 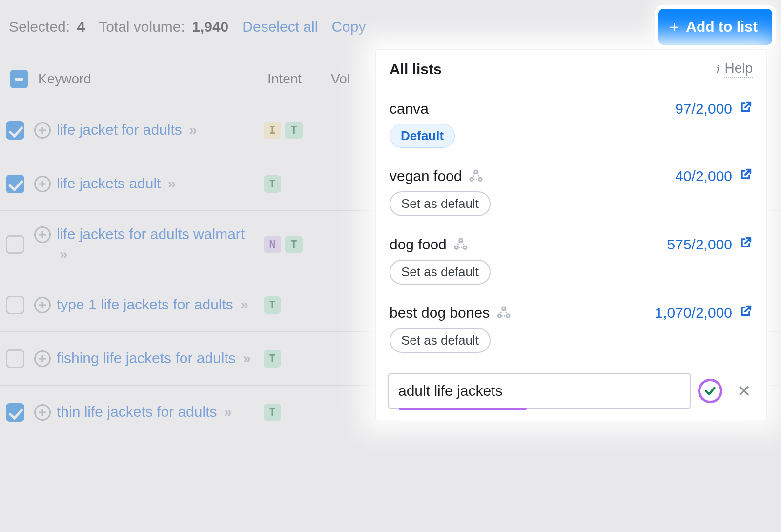 What do you see at coordinates (739, 69) in the screenshot?
I see `help-label: Help` at bounding box center [739, 69].